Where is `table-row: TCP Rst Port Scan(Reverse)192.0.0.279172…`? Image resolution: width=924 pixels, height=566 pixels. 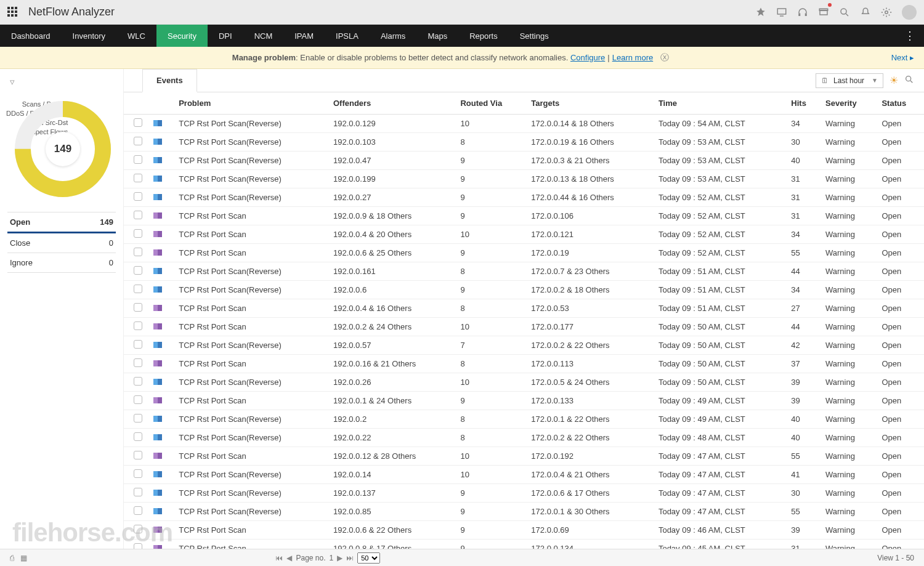 table-row: TCP Rst Port Scan(Reverse)192.0.0.279172… is located at coordinates (524, 198).